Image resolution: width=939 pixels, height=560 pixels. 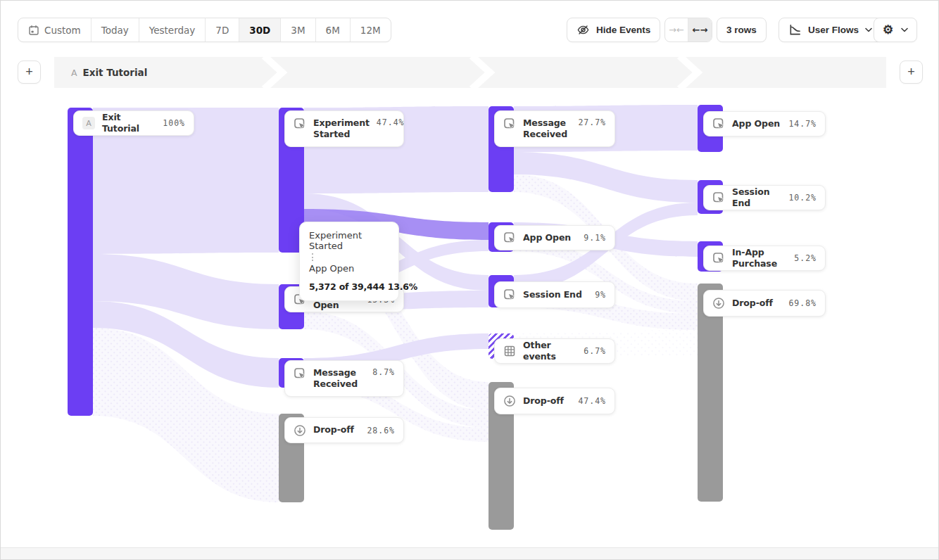 I want to click on calendar-icon, so click(x=34, y=30).